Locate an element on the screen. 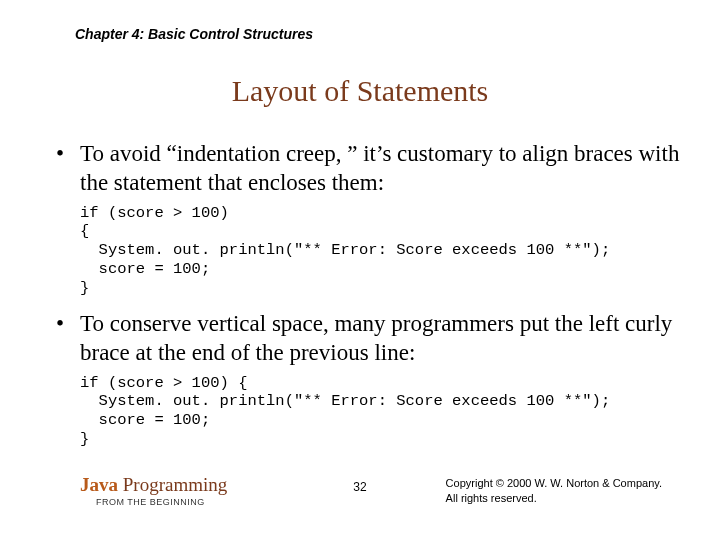 The width and height of the screenshot is (720, 540). brand-subtitle: FROM THE BEGINNING is located at coordinates (162, 502).